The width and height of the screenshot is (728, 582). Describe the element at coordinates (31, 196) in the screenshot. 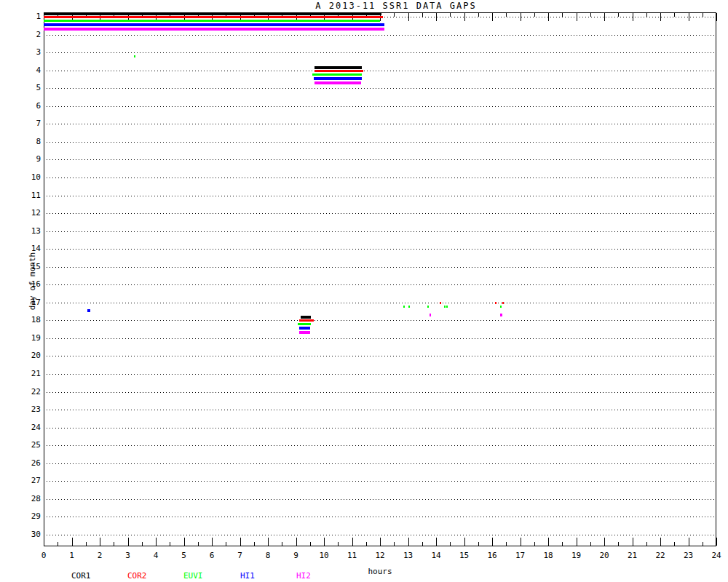

I see `y-tick-label: 11` at that location.